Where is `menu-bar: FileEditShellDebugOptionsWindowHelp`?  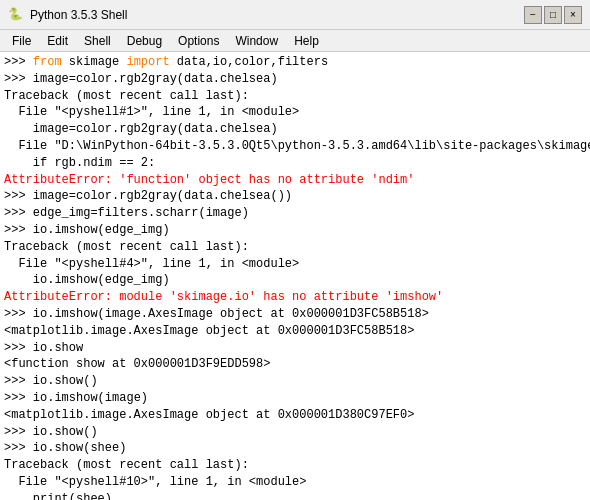
menu-bar: FileEditShellDebugOptionsWindowHelp is located at coordinates (295, 41).